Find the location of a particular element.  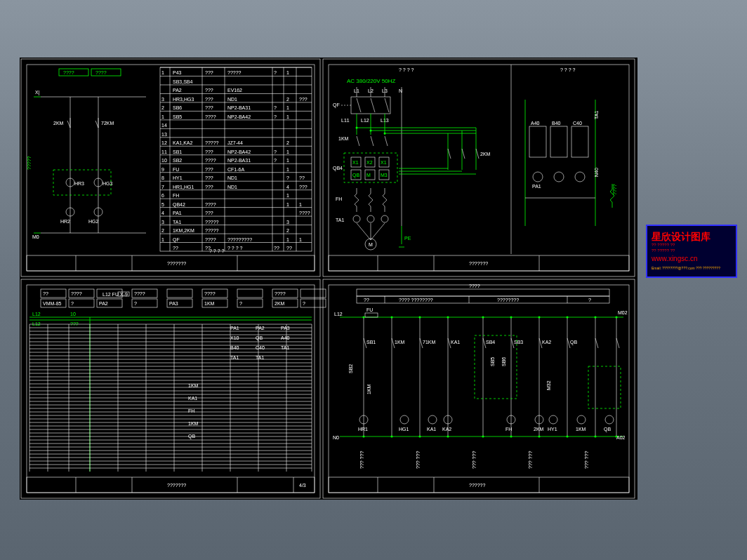

svg-text: HY1 is located at coordinates (553, 429).